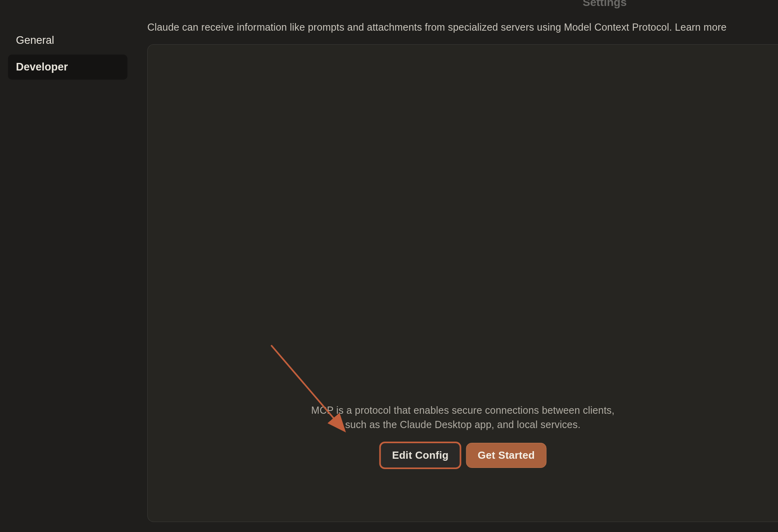 The image size is (778, 532). What do you see at coordinates (35, 40) in the screenshot?
I see `sidebar-item-label: General` at bounding box center [35, 40].